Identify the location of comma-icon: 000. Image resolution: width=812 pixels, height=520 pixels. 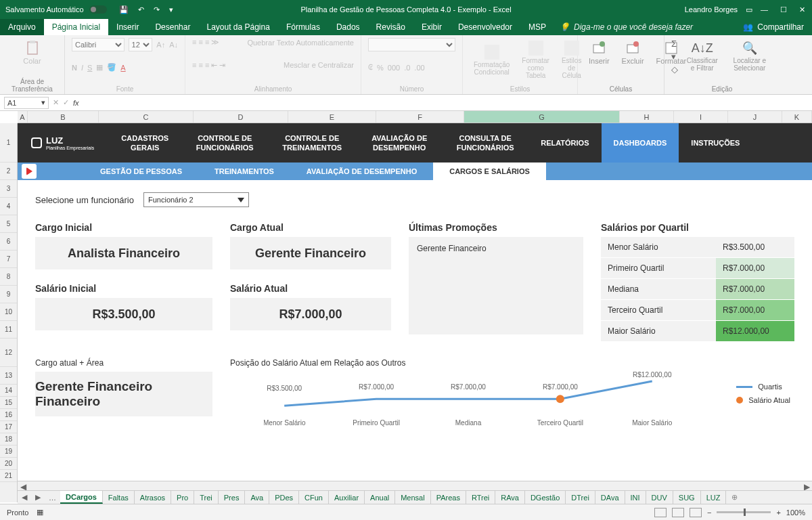
(394, 68).